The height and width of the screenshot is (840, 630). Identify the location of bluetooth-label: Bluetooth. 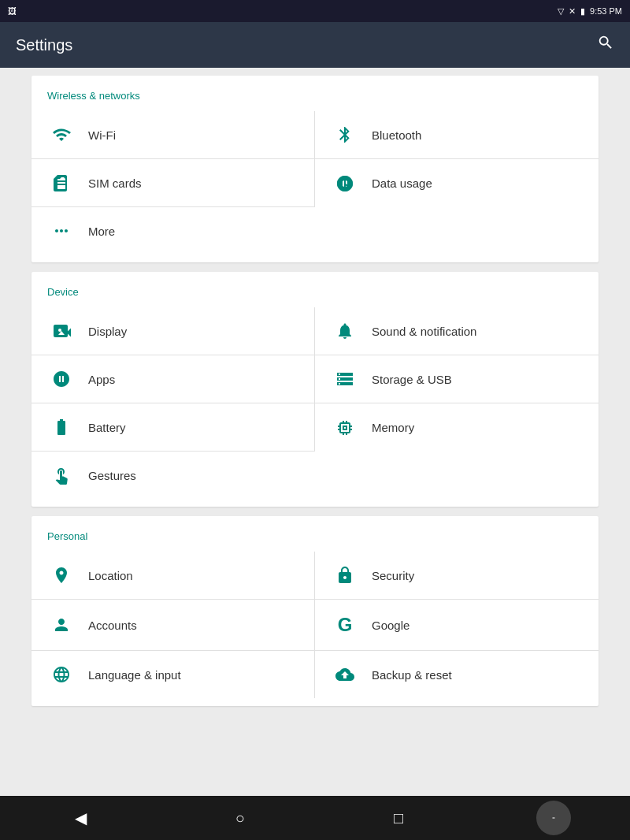
(397, 136).